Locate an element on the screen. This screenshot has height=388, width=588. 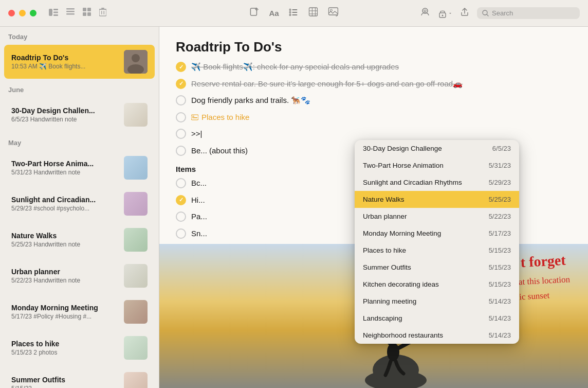
note-title: Nature Walks is located at coordinates (65, 236).